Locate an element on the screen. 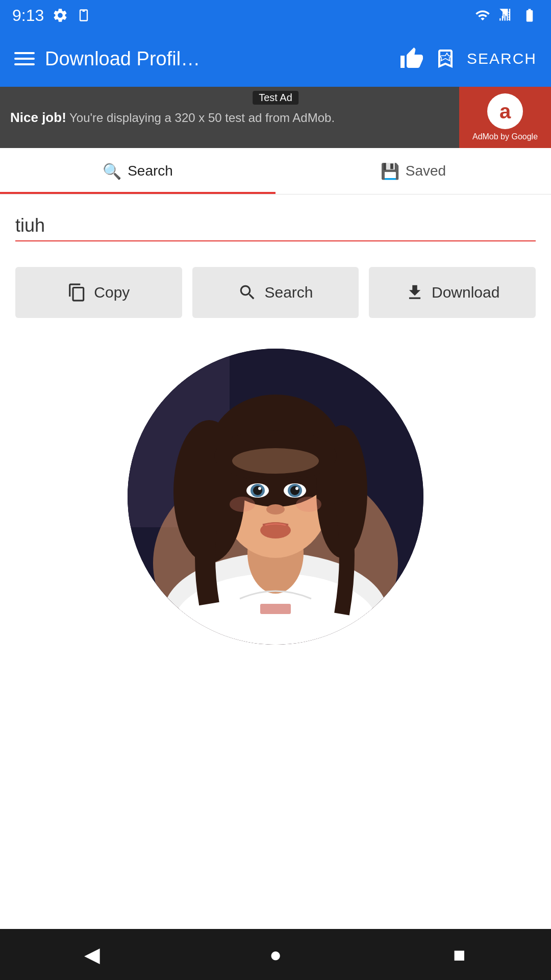  status-time: 9:13 is located at coordinates (28, 15).